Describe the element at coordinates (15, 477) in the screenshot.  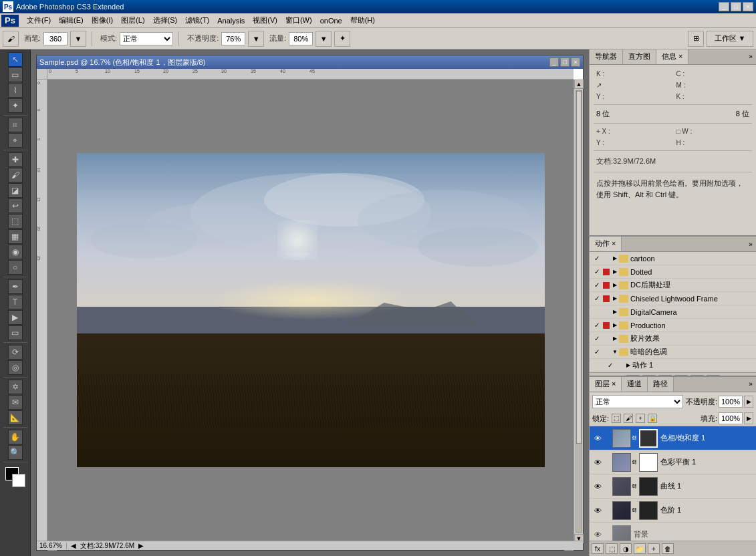
I see `foreground-background-colors` at that location.